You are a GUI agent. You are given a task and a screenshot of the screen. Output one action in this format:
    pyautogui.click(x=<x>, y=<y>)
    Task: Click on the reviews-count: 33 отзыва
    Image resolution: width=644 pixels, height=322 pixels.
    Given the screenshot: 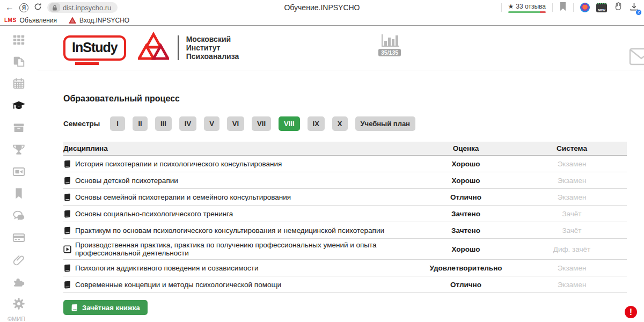 What is the action you would take?
    pyautogui.click(x=531, y=6)
    